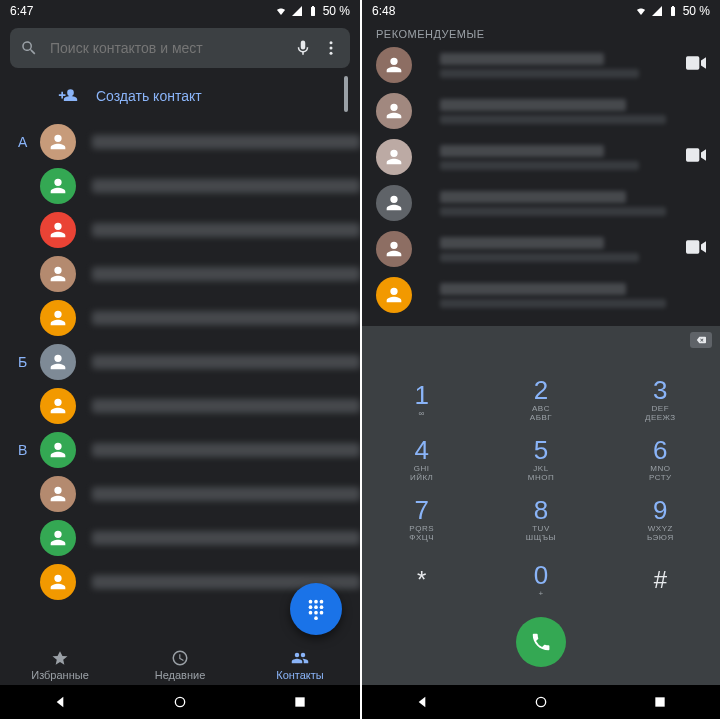  I want to click on people-icon, so click(300, 658).